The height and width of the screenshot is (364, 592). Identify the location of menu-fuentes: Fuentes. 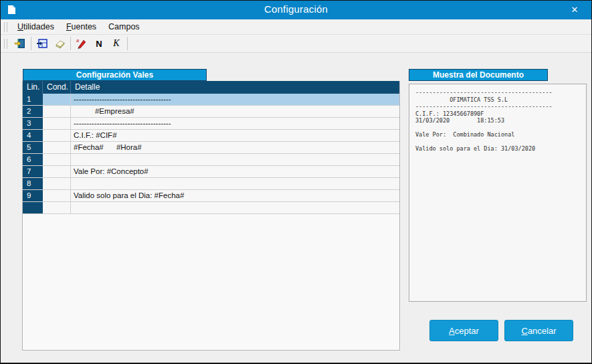
(82, 27).